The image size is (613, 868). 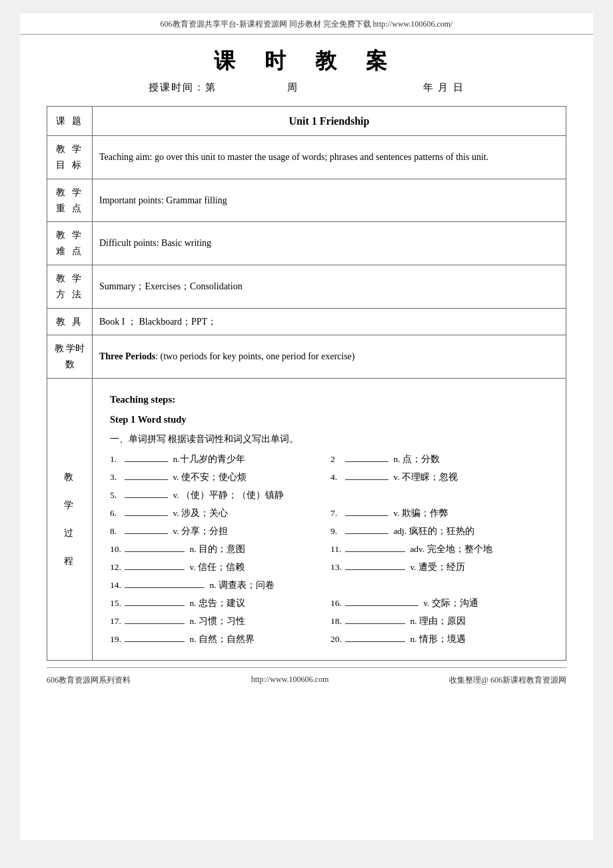 What do you see at coordinates (440, 549) in the screenshot?
I see `vocab-item-11: 11. adv. 完全地；整个地` at bounding box center [440, 549].